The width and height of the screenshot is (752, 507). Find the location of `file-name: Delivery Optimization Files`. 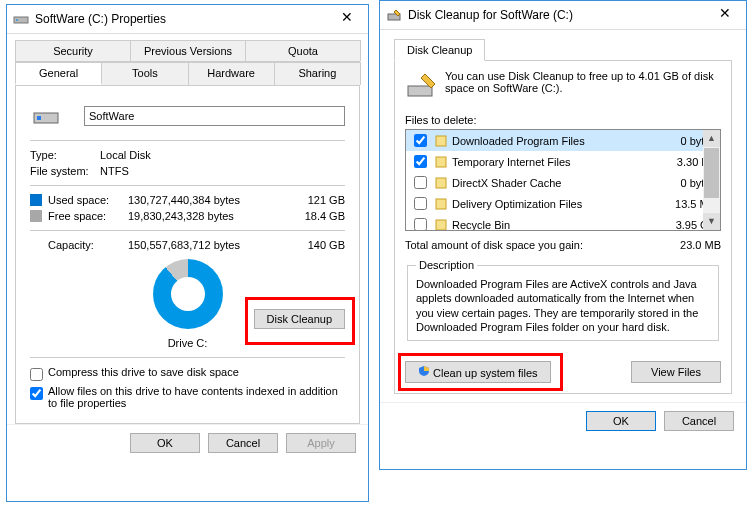

file-name: Delivery Optimization Files is located at coordinates (554, 204).